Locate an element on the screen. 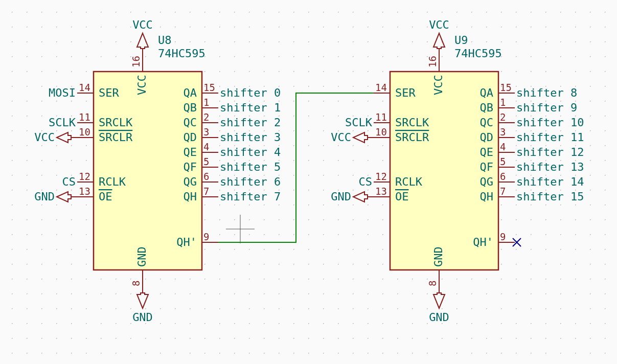  net-label: shifter 8 is located at coordinates (547, 93).